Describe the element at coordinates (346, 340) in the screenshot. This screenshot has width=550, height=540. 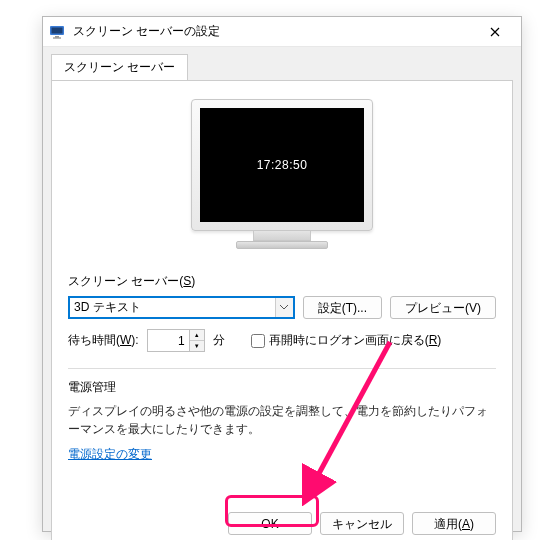
I see `resume-checkbox-row: 再開時にログオン画面に戻る(R)` at that location.